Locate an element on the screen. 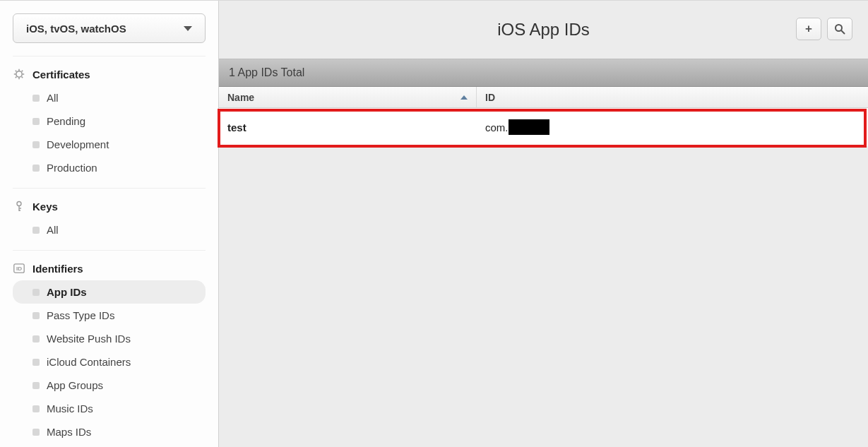  section-certificates: Certificates All Pending Development Pro… is located at coordinates (109, 121).